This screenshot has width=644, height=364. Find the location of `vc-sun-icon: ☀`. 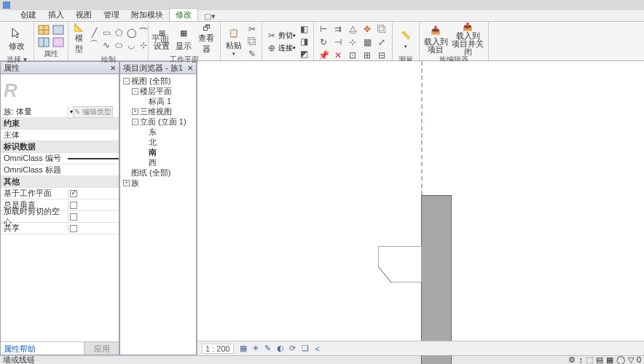

vc-sun-icon: ☀ is located at coordinates (256, 349).